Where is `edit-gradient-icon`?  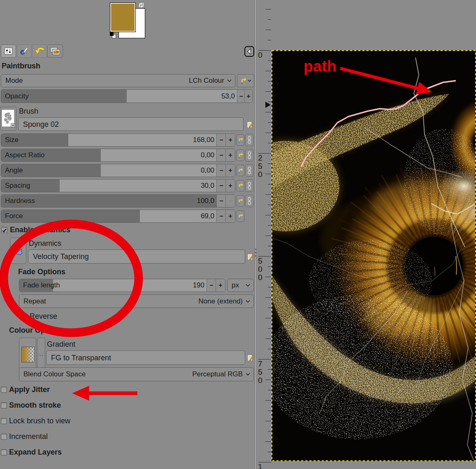 edit-gradient-icon is located at coordinates (251, 357).